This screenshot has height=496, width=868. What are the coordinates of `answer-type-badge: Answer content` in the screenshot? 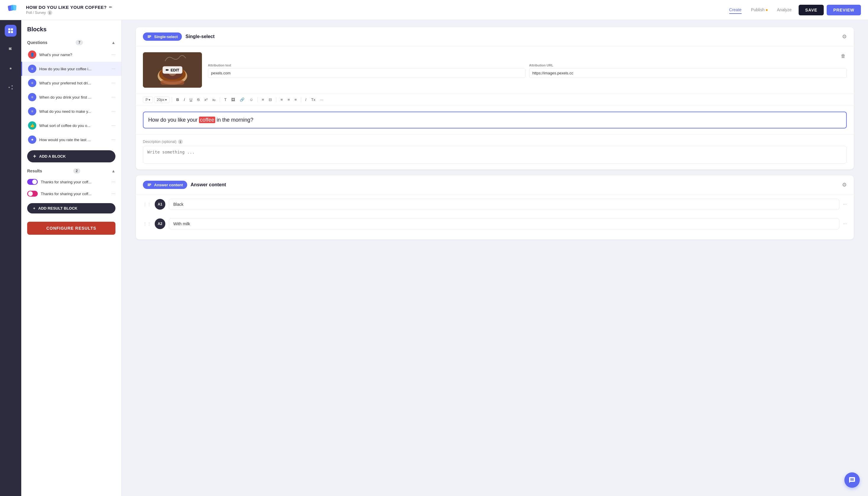 It's located at (165, 185).